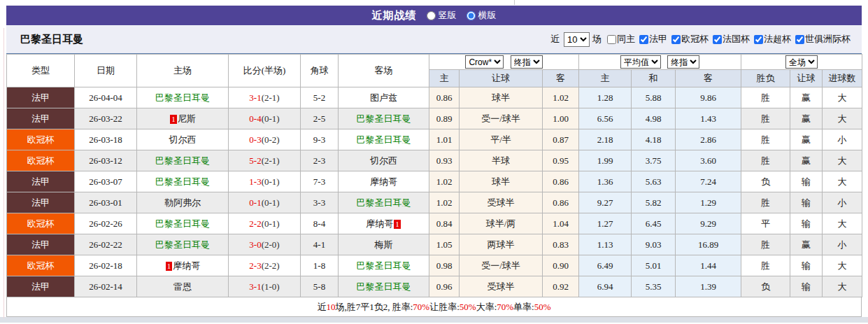 The width and height of the screenshot is (868, 324). What do you see at coordinates (442, 15) in the screenshot?
I see `layout-vertical-option: 竖版` at bounding box center [442, 15].